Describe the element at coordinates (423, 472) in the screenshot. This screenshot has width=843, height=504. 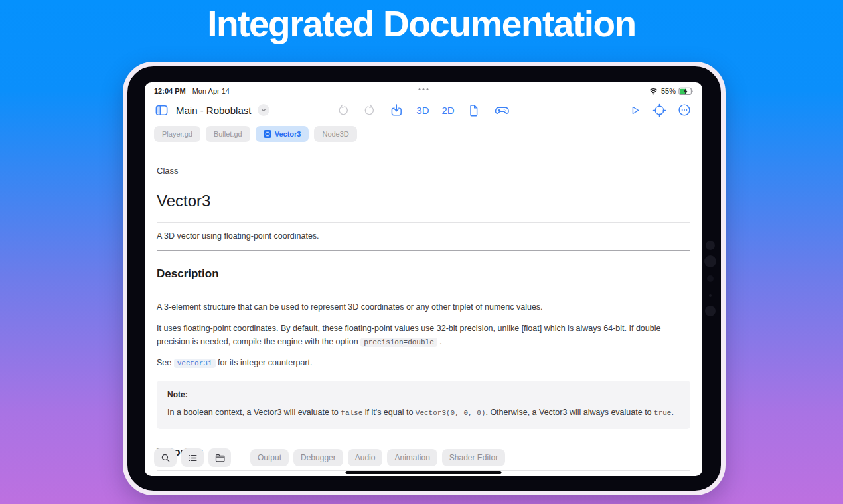
I see `home-indicator` at that location.